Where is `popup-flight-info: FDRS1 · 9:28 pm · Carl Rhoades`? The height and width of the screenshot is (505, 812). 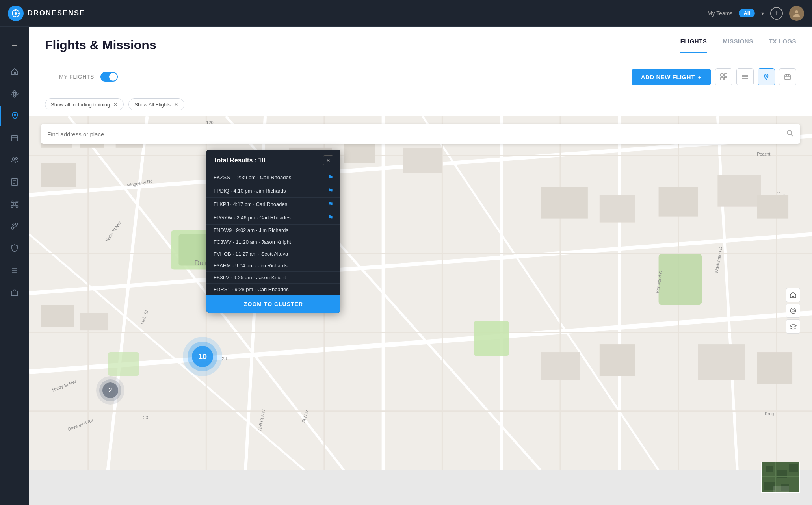 popup-flight-info: FDRS1 · 9:28 pm · Carl Rhoades is located at coordinates (273, 289).